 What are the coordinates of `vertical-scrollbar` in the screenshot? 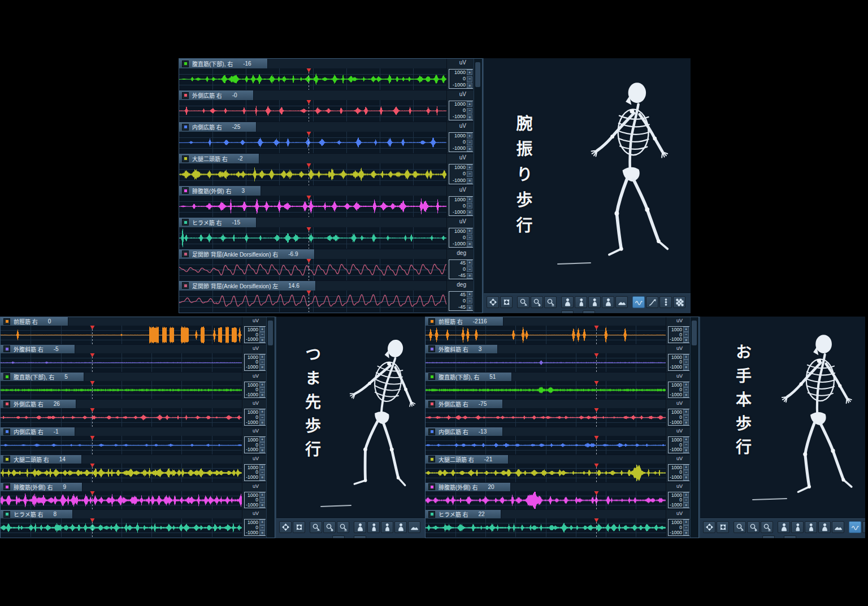 It's located at (694, 427).